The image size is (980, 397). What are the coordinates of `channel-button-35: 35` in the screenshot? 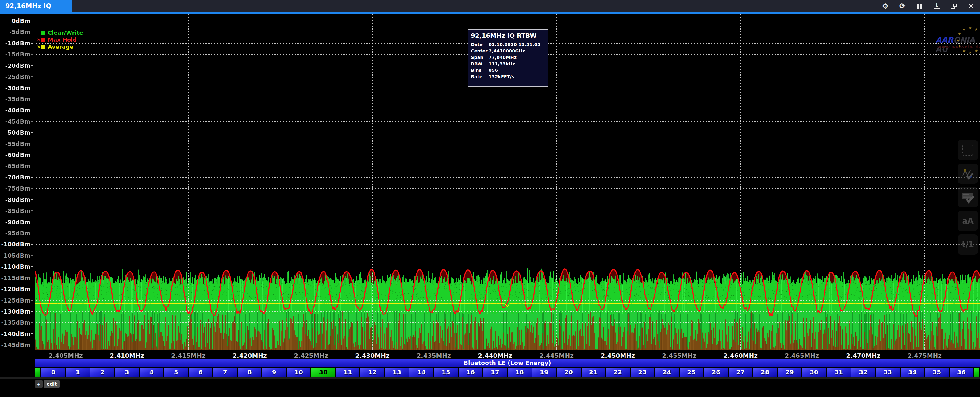 It's located at (937, 372).